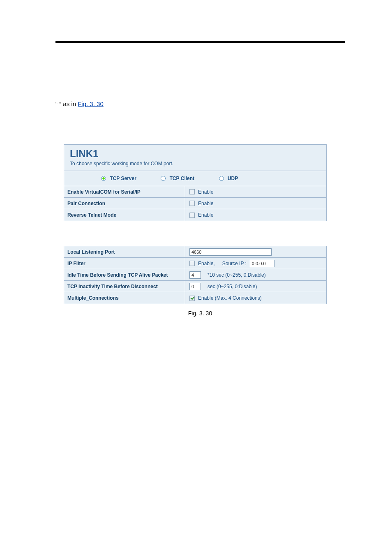 Image resolution: width=392 pixels, height=555 pixels. Describe the element at coordinates (230, 298) in the screenshot. I see `enable-text: Enable (Max. 4 Connections)` at that location.